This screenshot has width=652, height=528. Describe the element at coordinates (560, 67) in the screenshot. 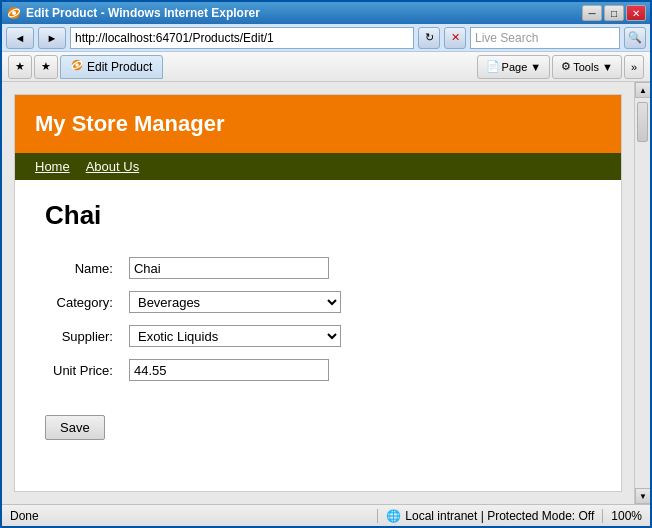

I see `toolbar-right: 📄 Page ▼ ⚙ Tools ▼ »` at that location.